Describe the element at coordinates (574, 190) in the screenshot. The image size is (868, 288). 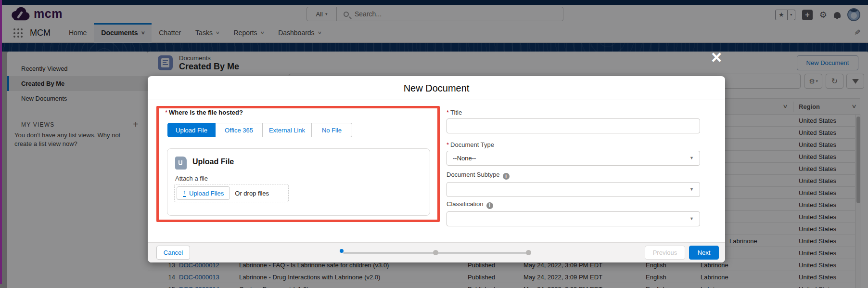
I see `document-subtype-select: ▼` at that location.